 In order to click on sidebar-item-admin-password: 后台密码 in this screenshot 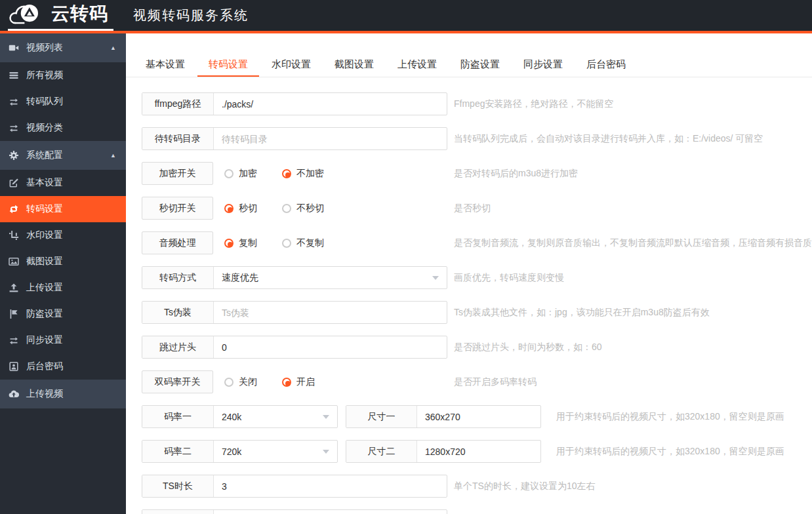, I will do `click(63, 366)`.